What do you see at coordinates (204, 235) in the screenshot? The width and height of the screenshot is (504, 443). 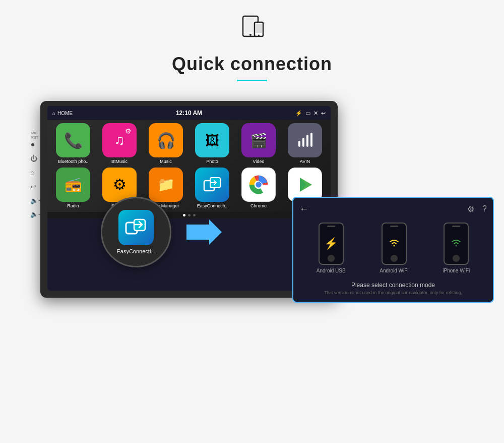 I see `arrow-icon` at bounding box center [204, 235].